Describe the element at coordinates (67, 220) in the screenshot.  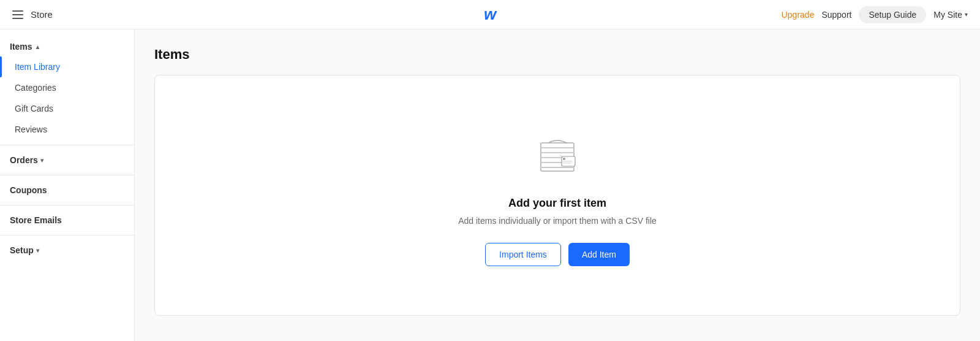
I see `sidebar-section-store-emails: Store Emails` at that location.